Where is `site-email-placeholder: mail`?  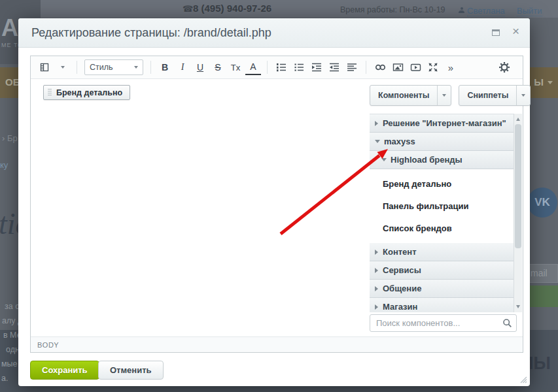 site-email-placeholder: mail is located at coordinates (539, 273).